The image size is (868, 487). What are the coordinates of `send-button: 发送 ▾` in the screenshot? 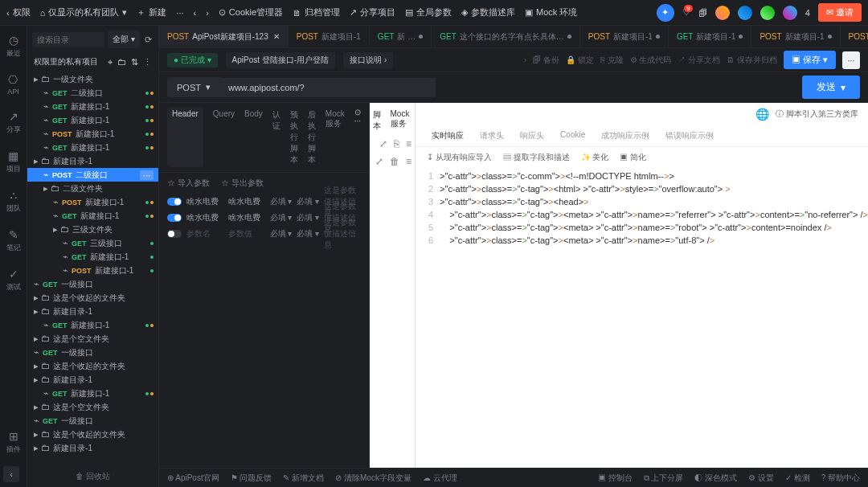 It's located at (831, 87).